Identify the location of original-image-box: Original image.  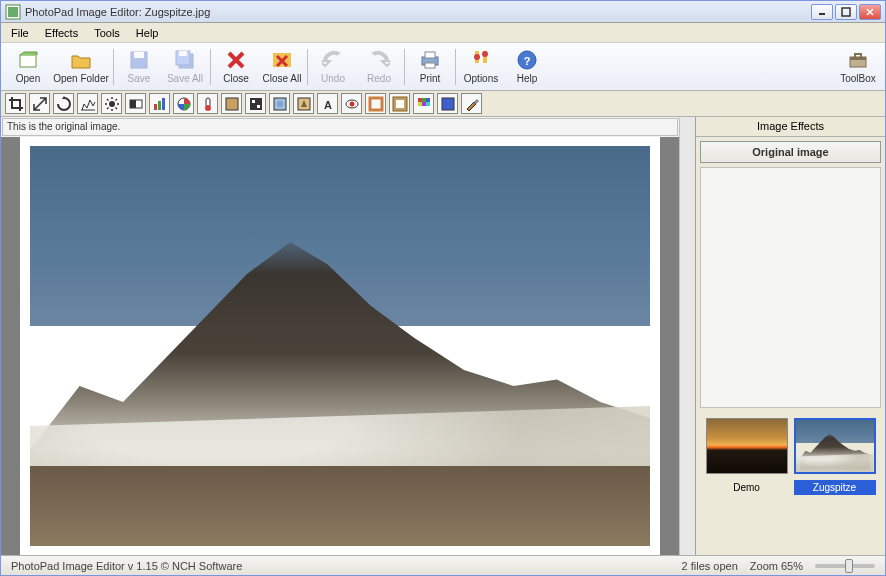
(790, 152).